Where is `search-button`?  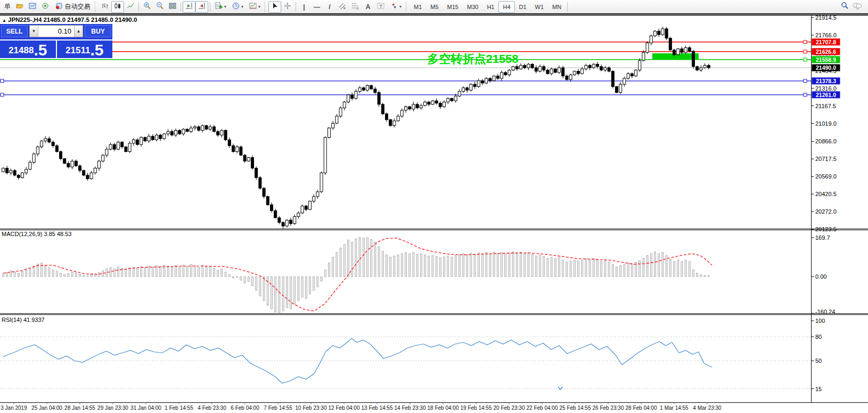
search-button is located at coordinates (845, 7).